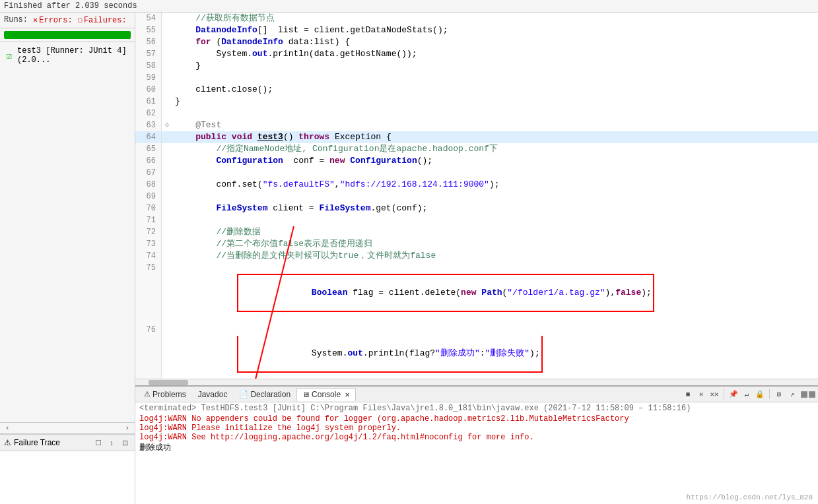 The height and width of the screenshot is (504, 818). I want to click on open-btn: ↗, so click(792, 394).